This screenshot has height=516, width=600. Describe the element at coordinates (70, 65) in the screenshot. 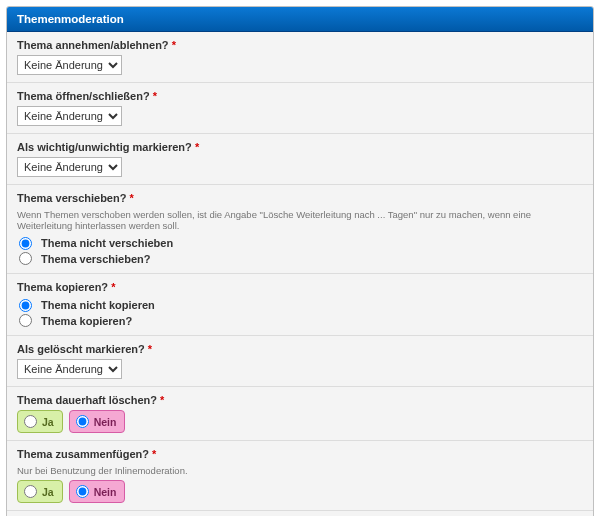

I see `select-approve: Keine Änderung` at that location.